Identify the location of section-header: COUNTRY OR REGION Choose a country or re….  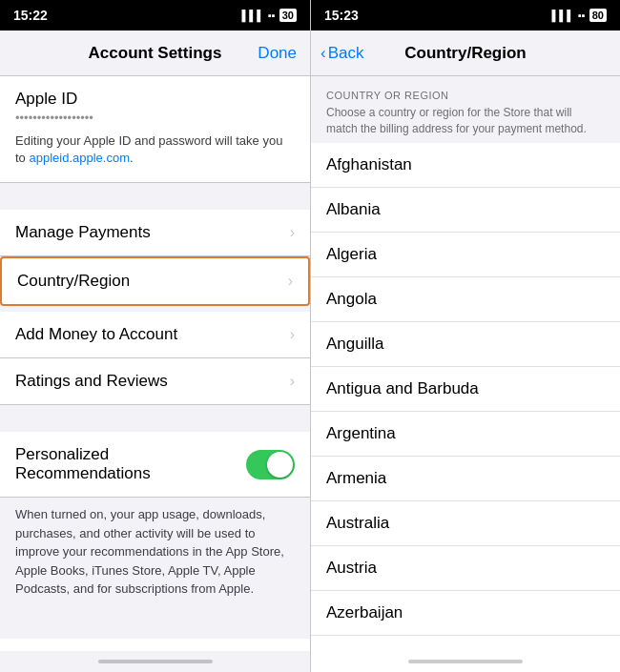
(465, 110).